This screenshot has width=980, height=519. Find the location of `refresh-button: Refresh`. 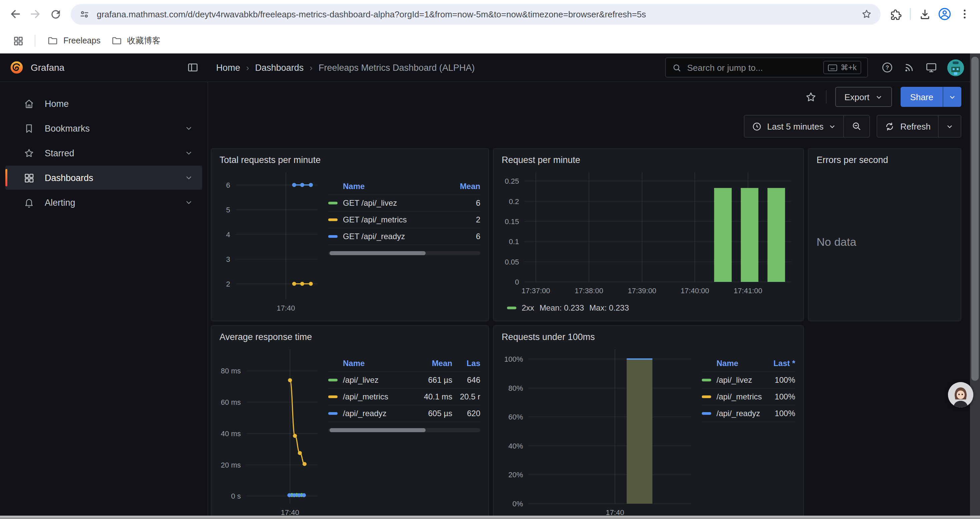

refresh-button: Refresh is located at coordinates (908, 126).